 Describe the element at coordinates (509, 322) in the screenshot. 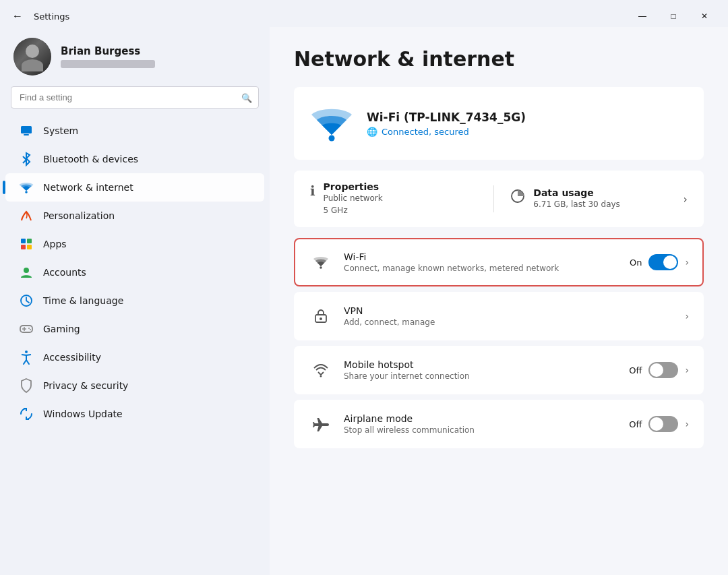

I see `vpn-setting-description: Add, connect, manage` at that location.